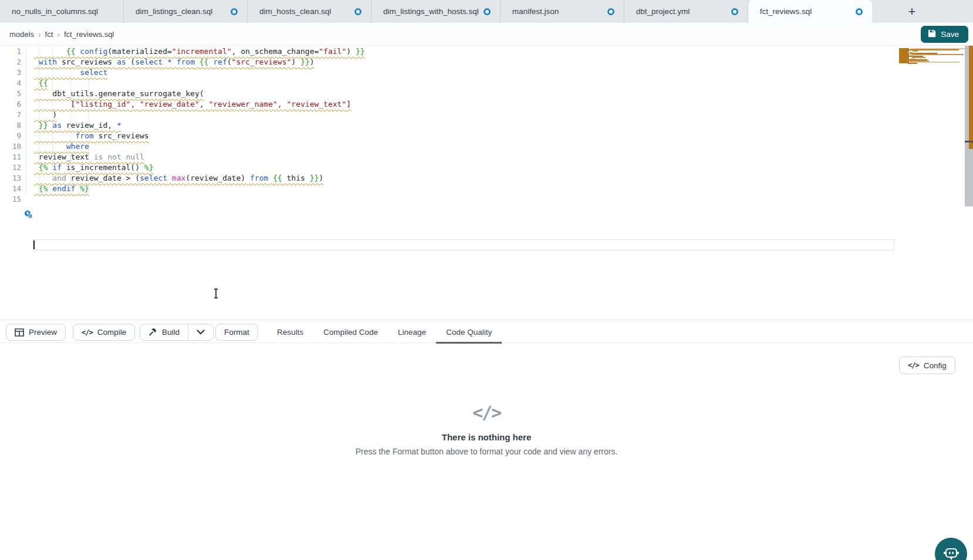 The height and width of the screenshot is (560, 973). I want to click on editor-tab-label: manifest.json, so click(558, 12).